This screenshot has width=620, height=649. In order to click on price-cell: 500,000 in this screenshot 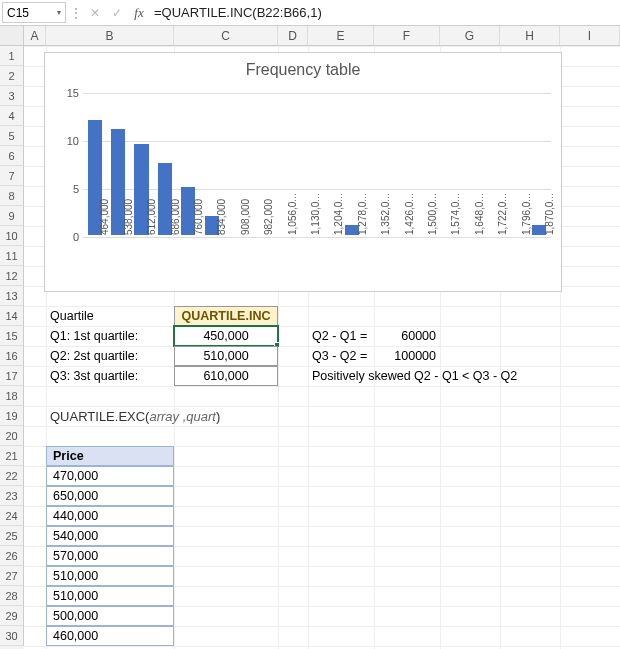, I will do `click(110, 616)`.